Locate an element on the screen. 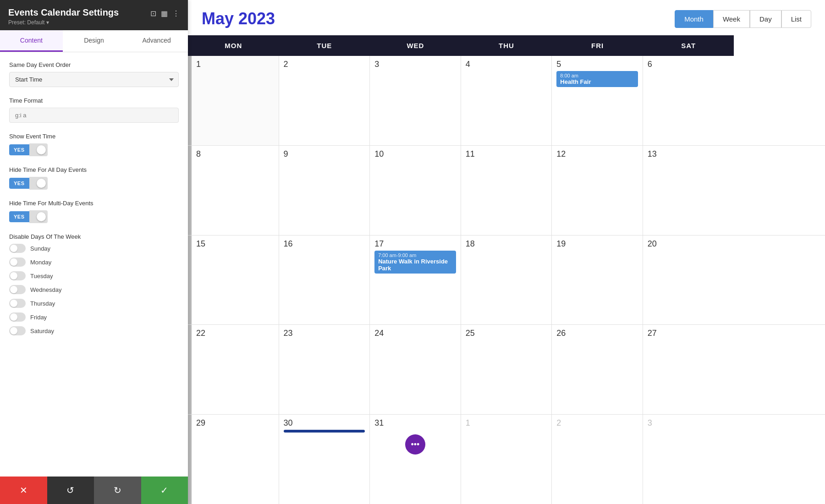  monday-checkbox is located at coordinates (17, 262).